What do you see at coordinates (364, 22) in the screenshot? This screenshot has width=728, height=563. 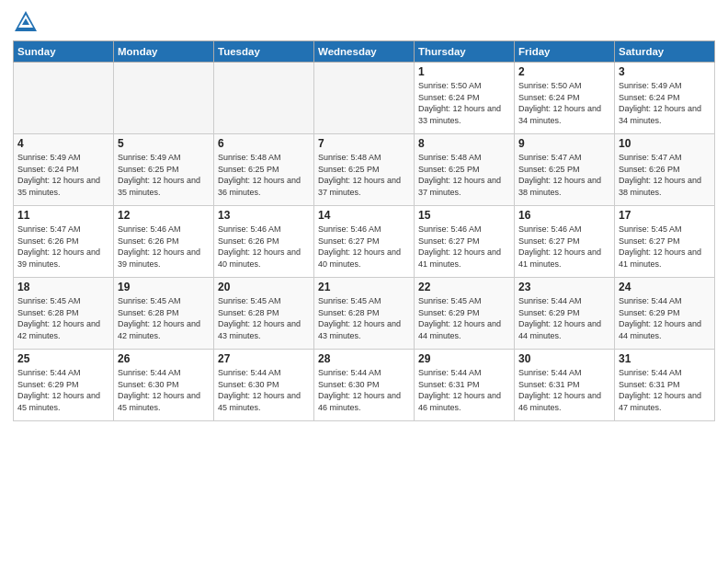 I see `header` at bounding box center [364, 22].